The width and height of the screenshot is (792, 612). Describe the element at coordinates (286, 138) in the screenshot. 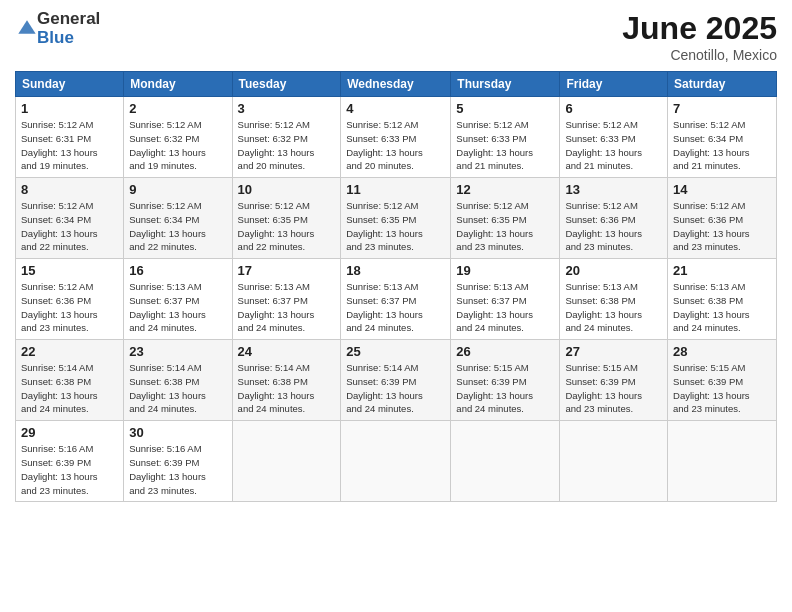

I see `calendar-cell: 3Sunrise: 5:12 AMSunset: 6:32 PMDaylight…` at that location.